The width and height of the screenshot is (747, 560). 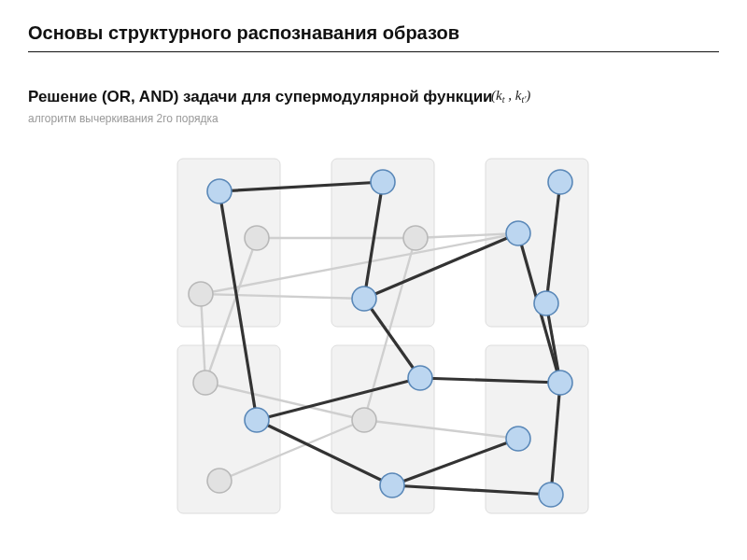 What do you see at coordinates (261, 97) in the screenshot?
I see `section-title: Решение (OR, AND) задачи для супермодуля…` at bounding box center [261, 97].